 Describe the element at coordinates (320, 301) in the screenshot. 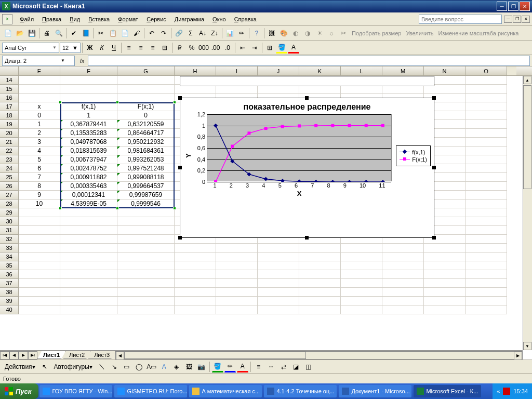

I see `cell-K39` at that location.